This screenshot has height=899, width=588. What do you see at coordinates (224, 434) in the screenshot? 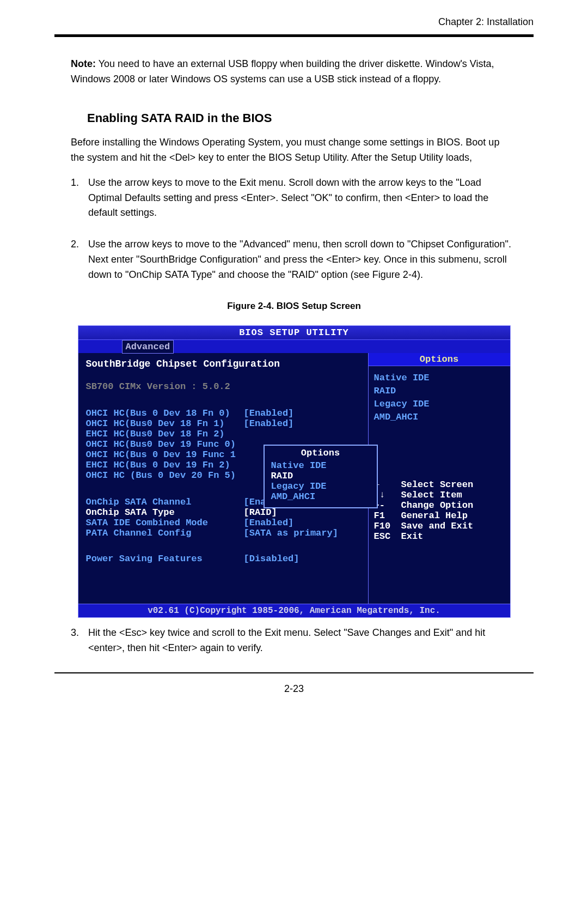
I see `bios-item: EHCI HC(Bus0 Dev 18 Fn 2)` at bounding box center [224, 434].